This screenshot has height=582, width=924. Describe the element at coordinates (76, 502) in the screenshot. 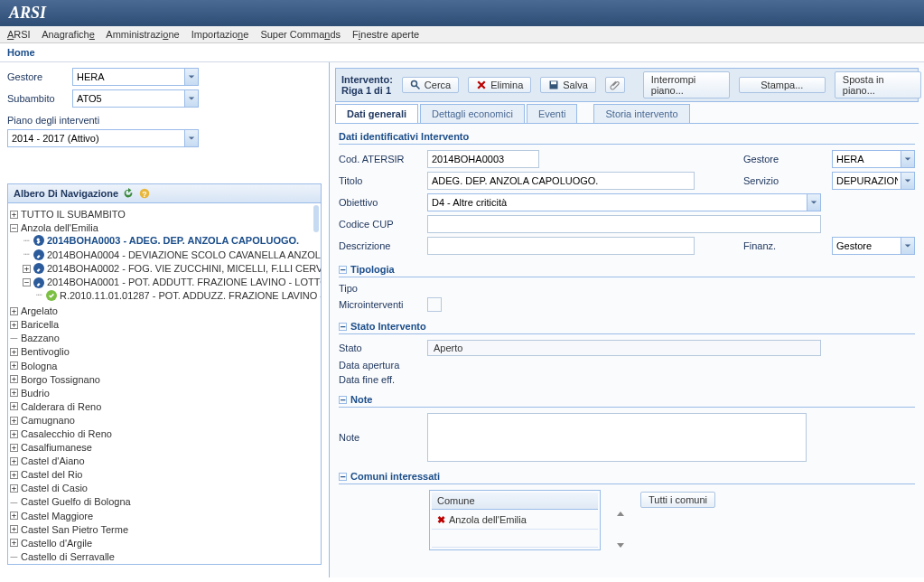

I see `tree-item: Castel Guelfo di Bologna` at that location.